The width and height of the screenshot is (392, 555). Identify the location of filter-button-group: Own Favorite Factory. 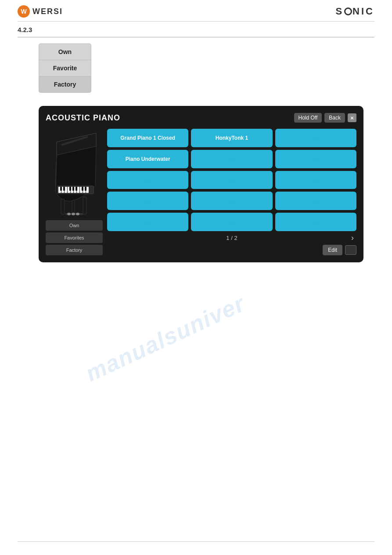
(65, 68).